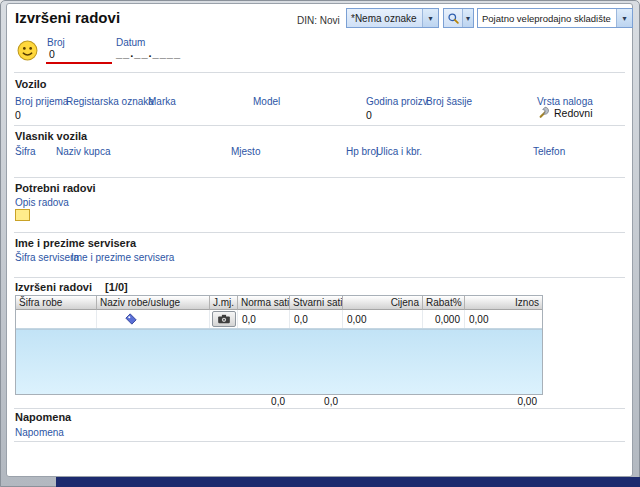 This screenshot has height=487, width=640. I want to click on col-header-stvarni: Stvarni sati, so click(316, 303).